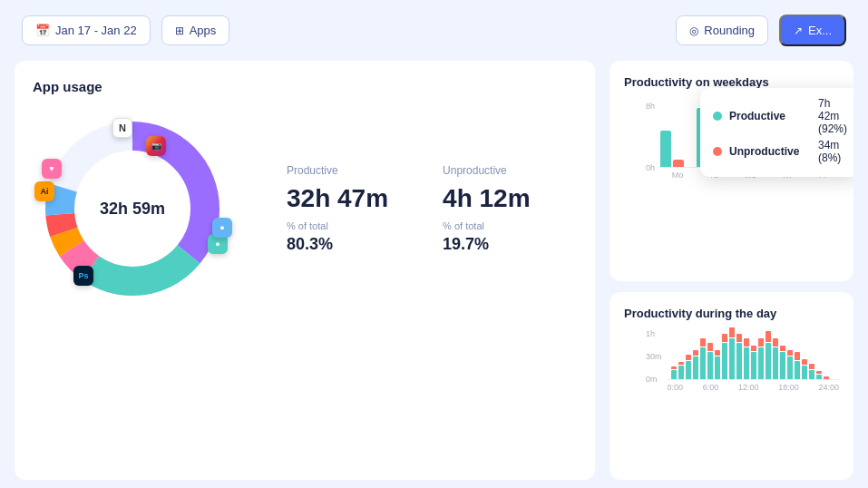  What do you see at coordinates (780, 151) in the screenshot?
I see `tooltip-unproductive-row: Unproductive 34m (8%)` at bounding box center [780, 151].